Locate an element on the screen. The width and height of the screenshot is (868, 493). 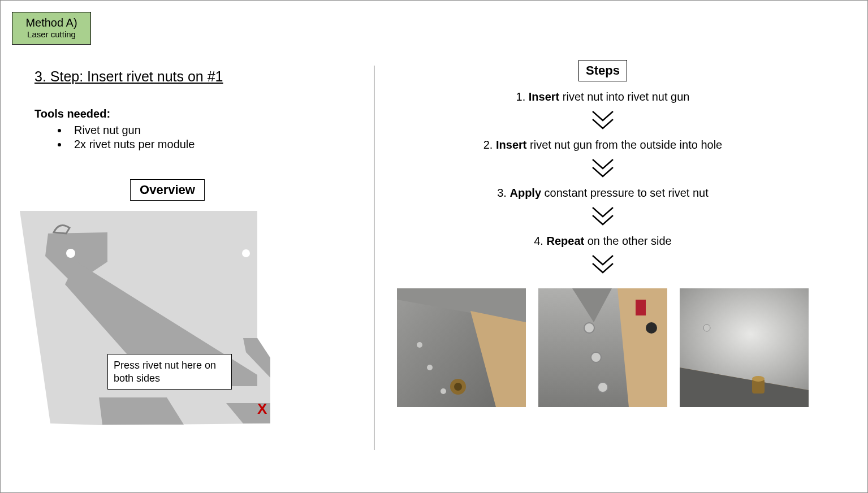
method-subtitle: Laser cutting is located at coordinates (51, 34).